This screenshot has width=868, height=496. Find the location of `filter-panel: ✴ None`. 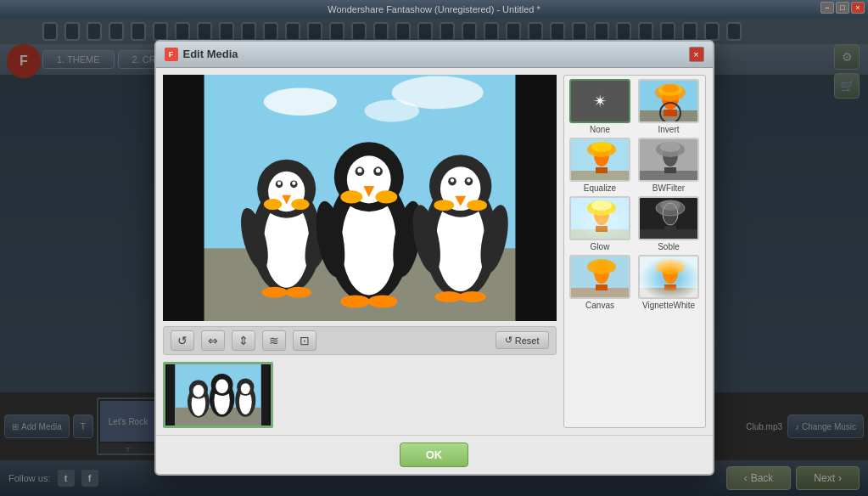

filter-panel: ✴ None is located at coordinates (635, 251).